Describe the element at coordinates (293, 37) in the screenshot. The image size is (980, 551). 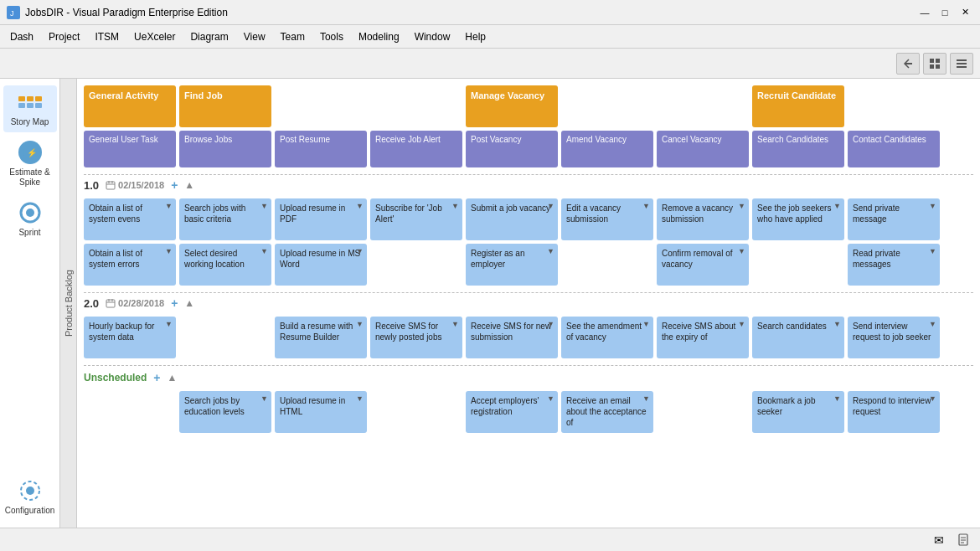
I see `menu-team: Team` at that location.